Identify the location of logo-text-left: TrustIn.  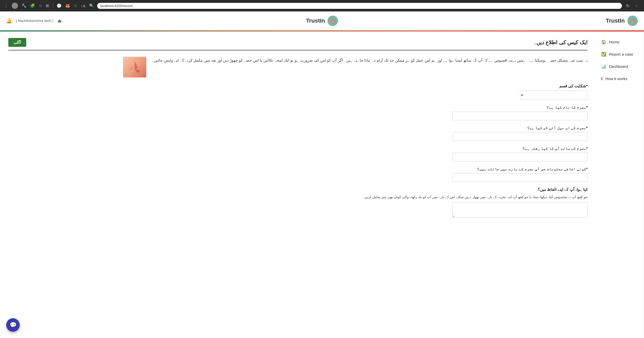
(615, 21).